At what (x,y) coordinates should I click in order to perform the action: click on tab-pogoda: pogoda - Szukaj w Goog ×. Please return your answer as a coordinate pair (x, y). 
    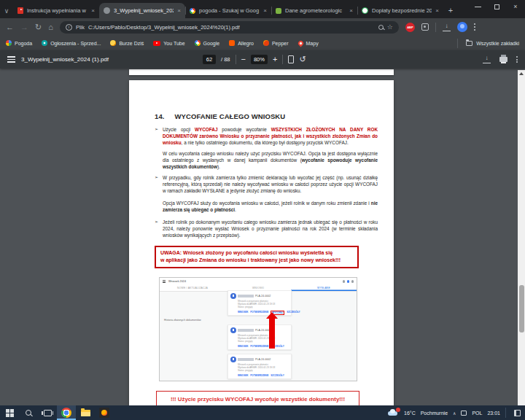
    Looking at the image, I should click on (228, 10).